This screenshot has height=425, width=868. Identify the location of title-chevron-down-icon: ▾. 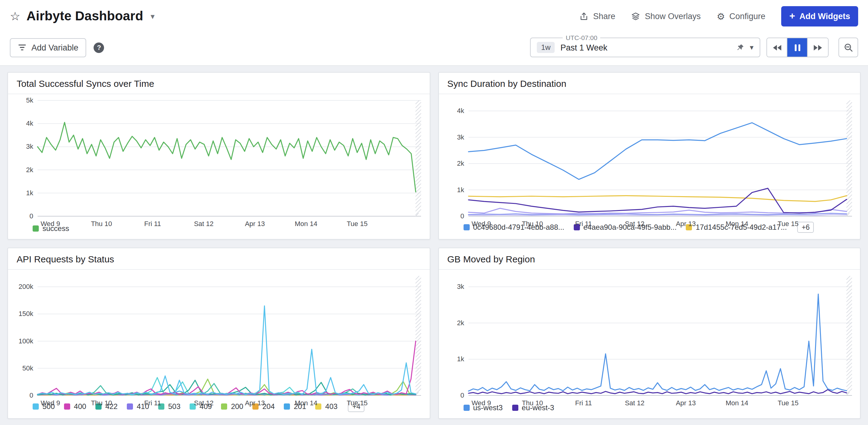
(152, 16).